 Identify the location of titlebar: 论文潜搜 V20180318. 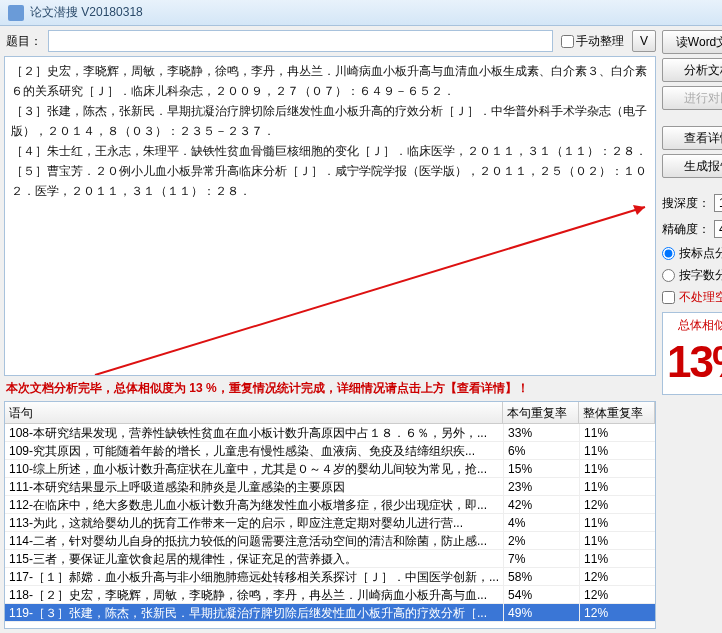
(361, 13).